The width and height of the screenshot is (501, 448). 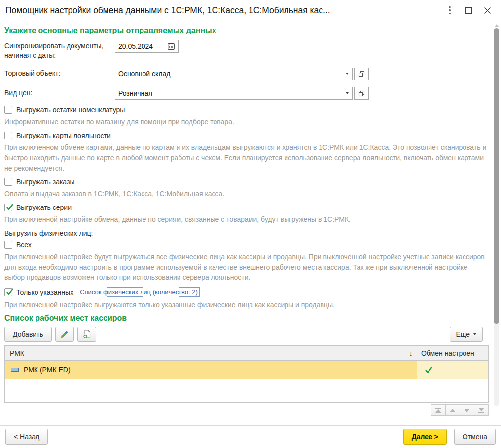 What do you see at coordinates (168, 11) in the screenshot?
I see `window-title: Помощник настройки обмена данными с 1С:Р…` at bounding box center [168, 11].